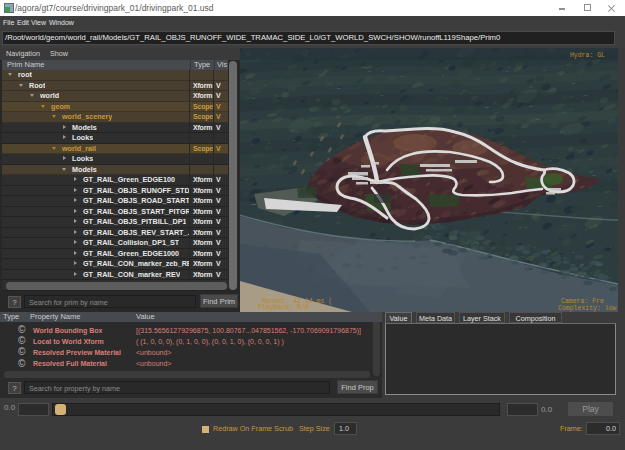 The height and width of the screenshot is (450, 625). What do you see at coordinates (582, 302) in the screenshot?
I see `svg-text: Camera: Fre` at bounding box center [582, 302].